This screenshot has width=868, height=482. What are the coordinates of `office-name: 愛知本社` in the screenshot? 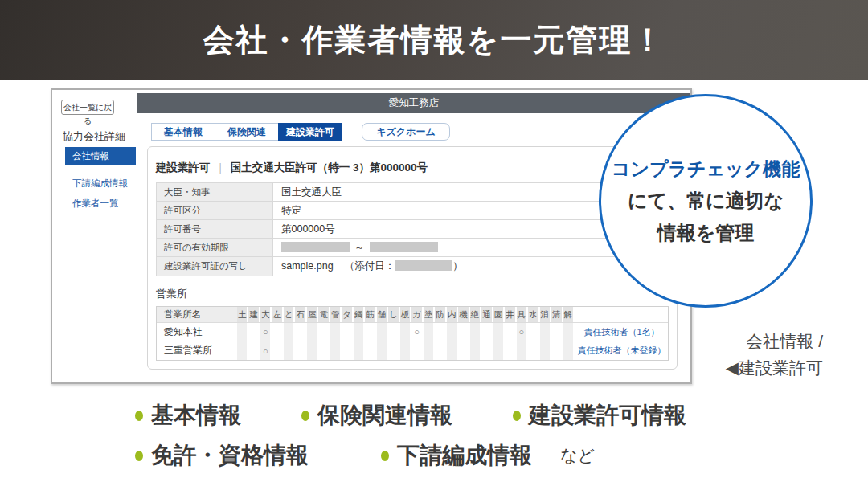 It's located at (197, 332).